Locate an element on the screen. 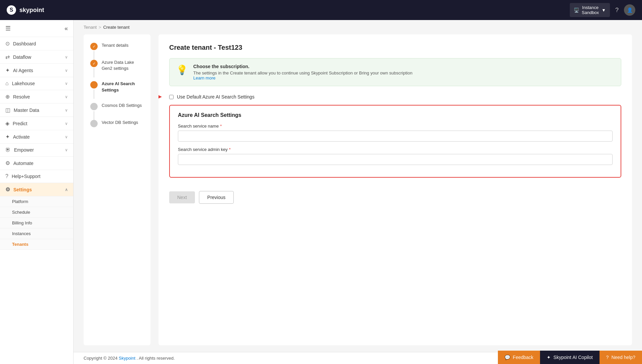 Image resolution: width=642 pixels, height=364 pixels. use-default-checkbox is located at coordinates (171, 97).